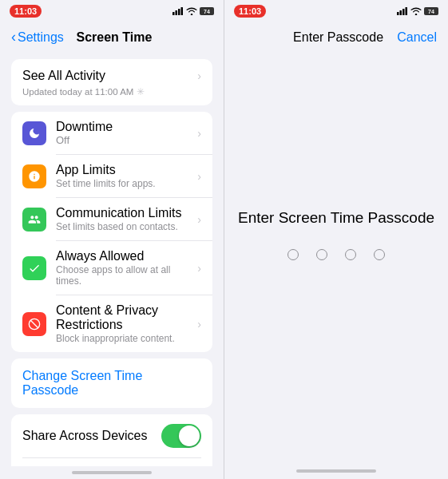 This screenshot has width=448, height=479. Describe the element at coordinates (112, 441) in the screenshot. I see `share-section: Share Across Devices You can enable this…` at that location.